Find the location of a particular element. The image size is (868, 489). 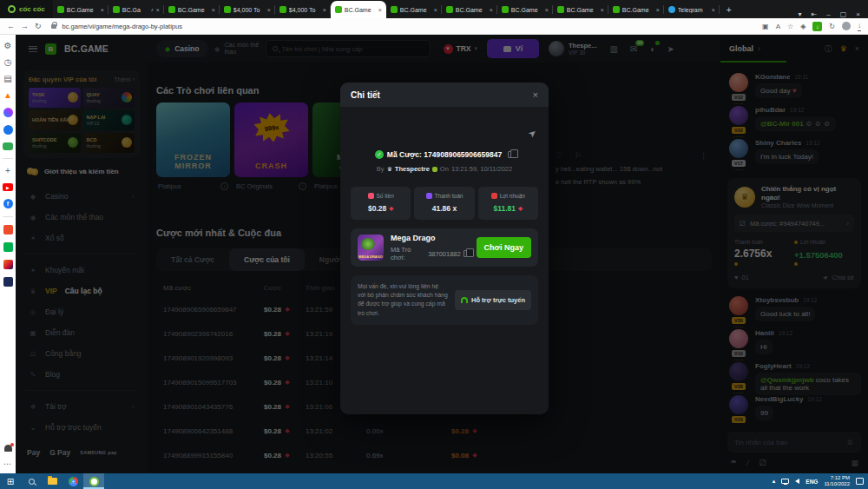

games-icon is located at coordinates (8, 146).